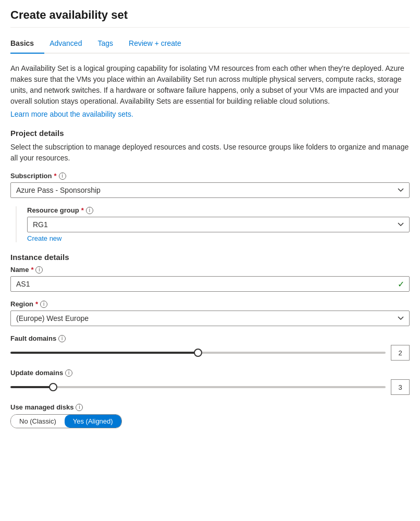 The width and height of the screenshot is (420, 521). I want to click on subscription-info-icon: i, so click(63, 176).